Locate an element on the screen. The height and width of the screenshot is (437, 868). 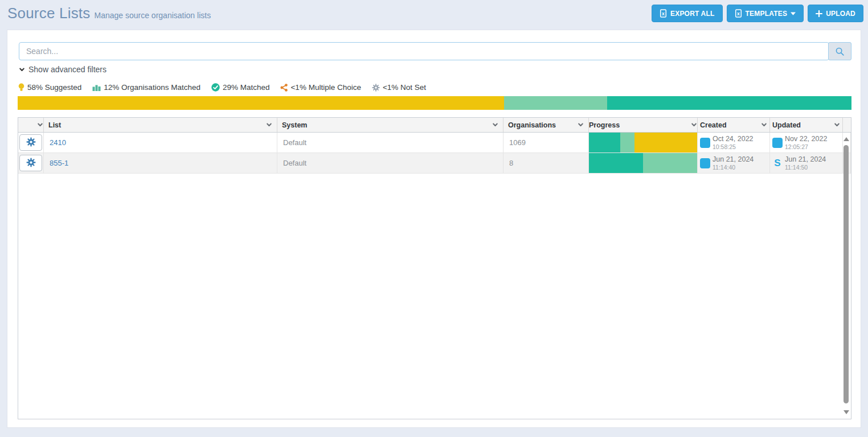
scroll-up-arrow-icon is located at coordinates (846, 139).